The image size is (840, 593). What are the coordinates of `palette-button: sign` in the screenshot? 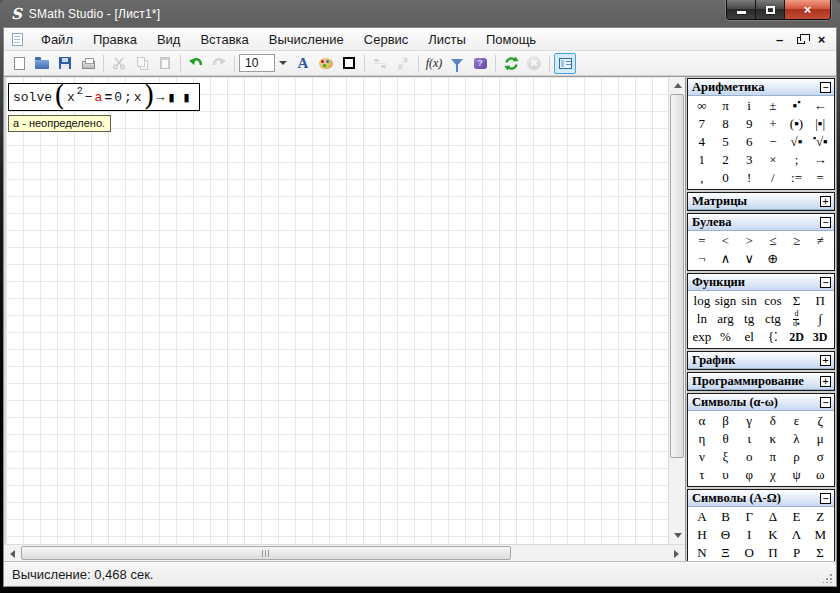 It's located at (726, 301).